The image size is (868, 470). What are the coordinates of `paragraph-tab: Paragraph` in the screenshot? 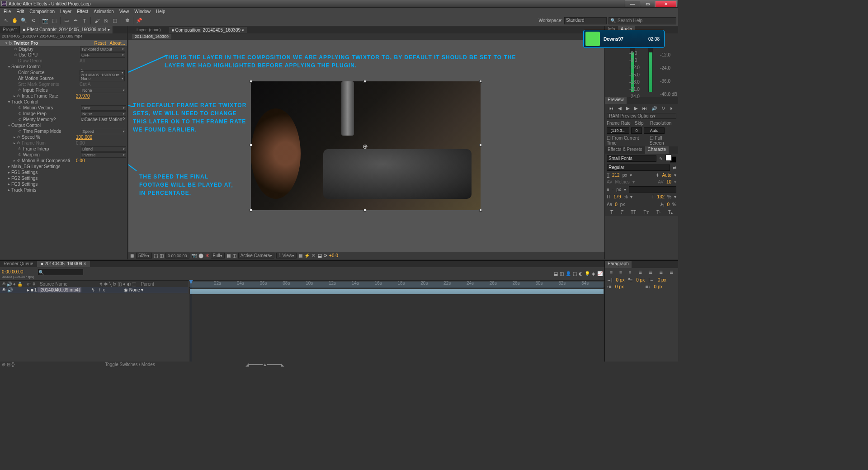 It's located at (618, 264).